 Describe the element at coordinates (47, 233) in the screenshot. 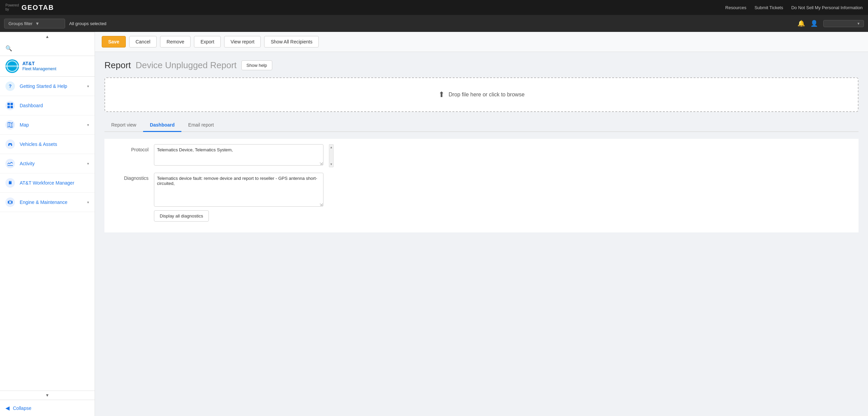

I see `sidebar-nav: ? Getting Started & Help ▾ Dashboard Map…` at that location.